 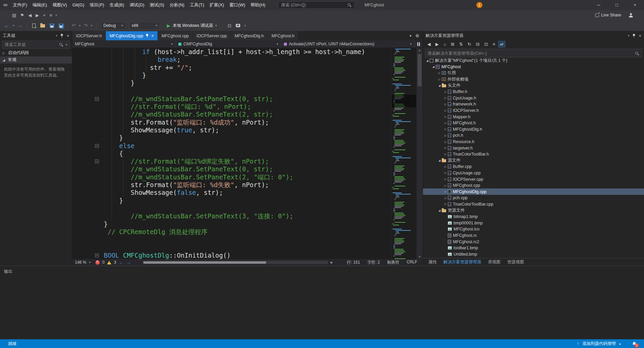 I want to click on collapsed-arrow-icon: ▷, so click(x=4, y=53).